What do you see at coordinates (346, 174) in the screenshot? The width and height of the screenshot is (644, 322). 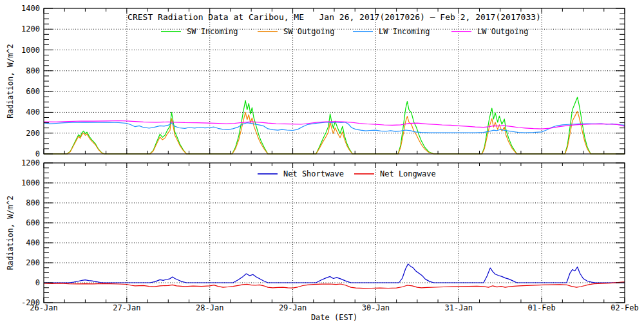 I see `legend: Net ShortwaveNet Longwave` at bounding box center [346, 174].